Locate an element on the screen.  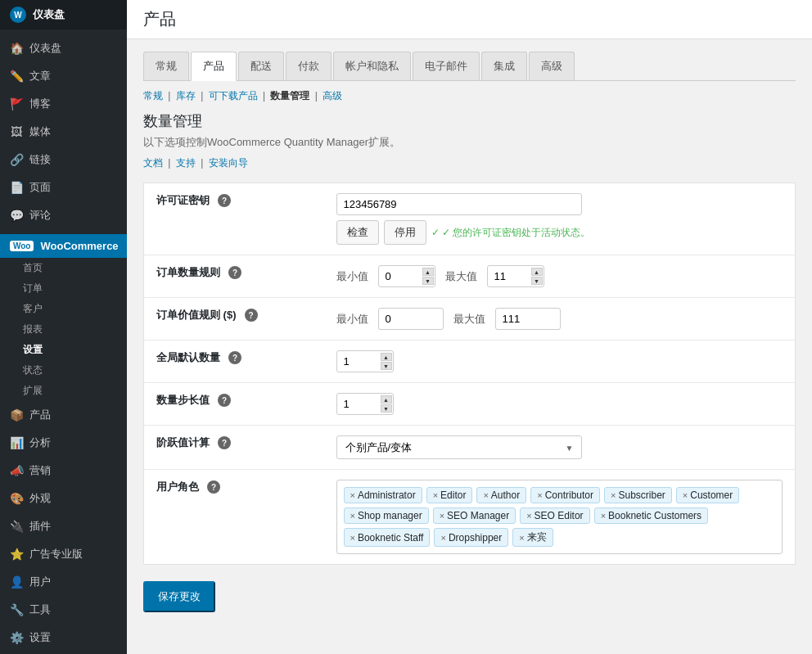
tab-general: 常规 is located at coordinates (166, 65).